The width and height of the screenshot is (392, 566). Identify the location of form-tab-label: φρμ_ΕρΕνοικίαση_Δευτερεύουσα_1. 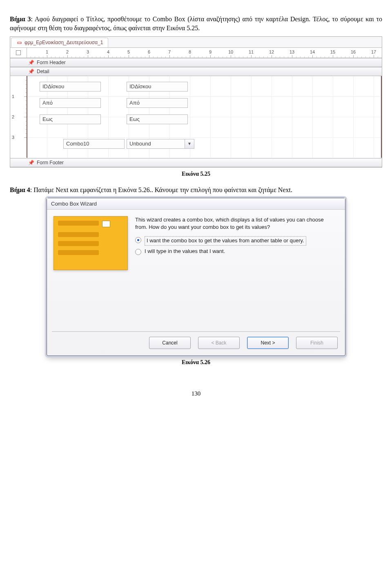
(64, 43).